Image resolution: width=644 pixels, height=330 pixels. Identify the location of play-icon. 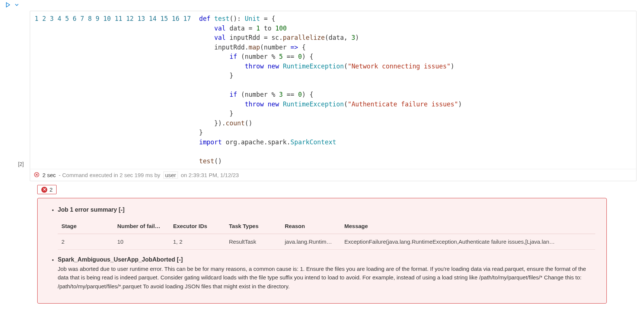
(8, 5).